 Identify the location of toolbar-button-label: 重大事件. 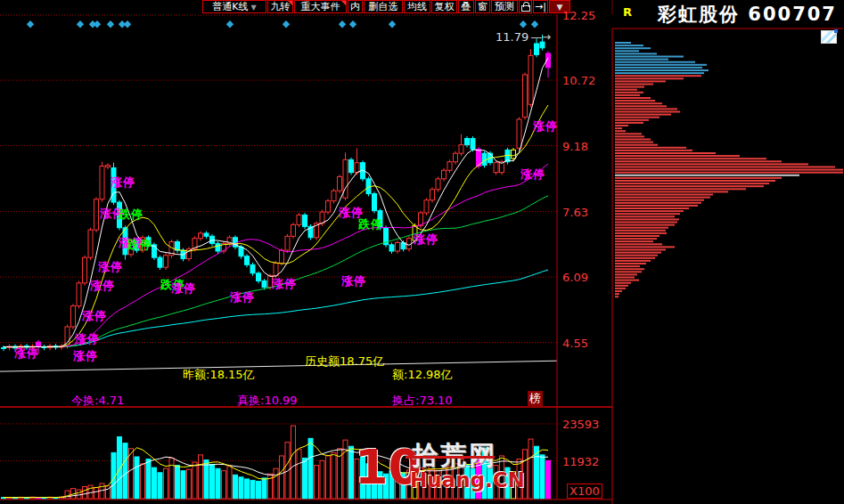
(321, 7).